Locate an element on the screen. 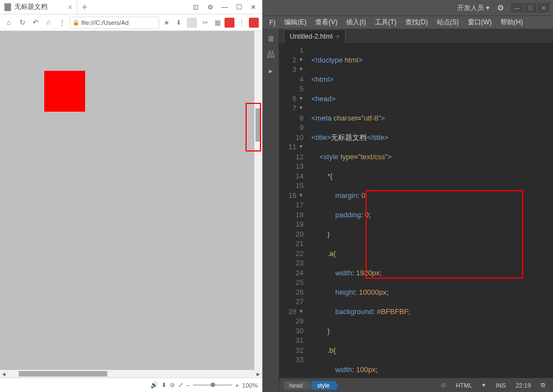 This screenshot has width=553, height=392. collapse-icon: ▸ is located at coordinates (271, 71).